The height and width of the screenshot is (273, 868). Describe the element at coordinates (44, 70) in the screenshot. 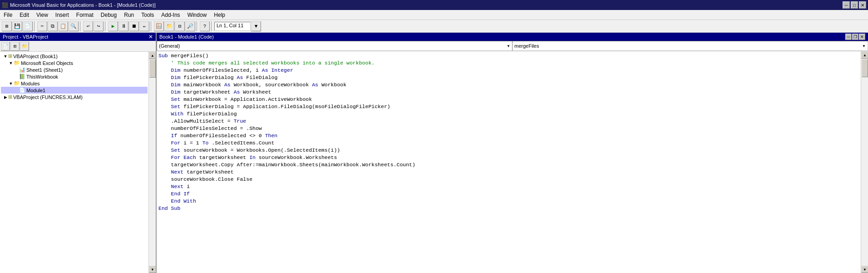

I see `tree-label-sheet1: Sheet1 (Sheet1)` at that location.